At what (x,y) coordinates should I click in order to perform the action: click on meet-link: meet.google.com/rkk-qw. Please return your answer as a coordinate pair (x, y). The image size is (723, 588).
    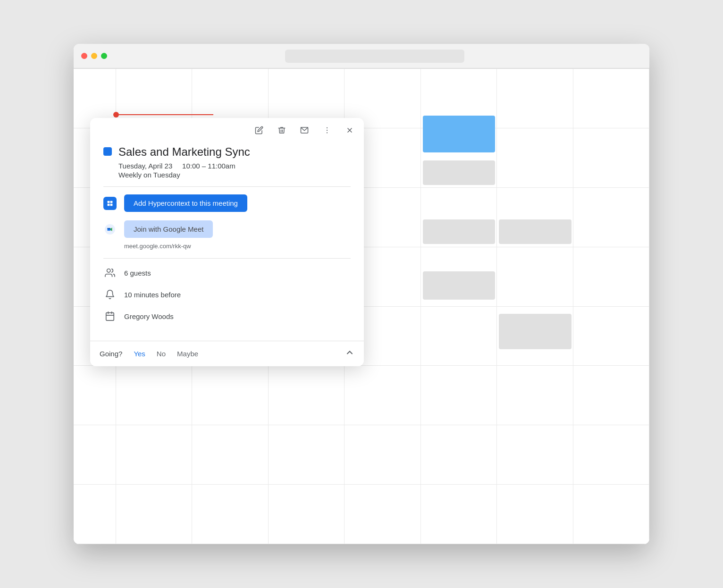
    Looking at the image, I should click on (158, 246).